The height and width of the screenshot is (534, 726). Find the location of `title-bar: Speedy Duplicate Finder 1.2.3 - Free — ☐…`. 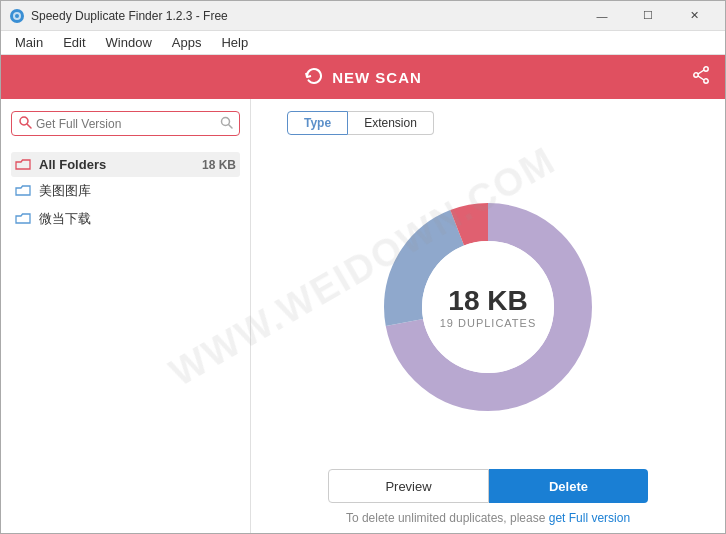

title-bar: Speedy Duplicate Finder 1.2.3 - Free — ☐… is located at coordinates (363, 16).